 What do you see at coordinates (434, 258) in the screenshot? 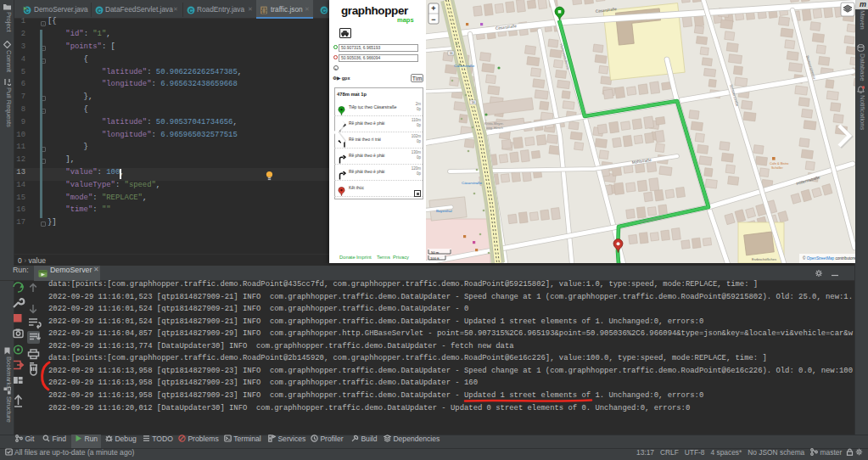
I see `svg-text: 100 ft` at bounding box center [434, 258].